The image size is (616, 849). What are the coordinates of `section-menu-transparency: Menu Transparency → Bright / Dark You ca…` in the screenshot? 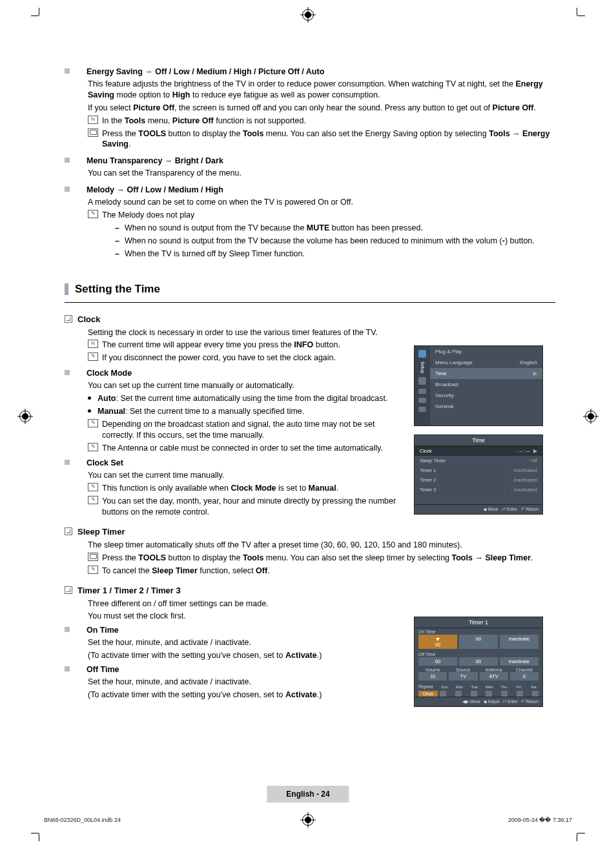 It's located at (310, 168).